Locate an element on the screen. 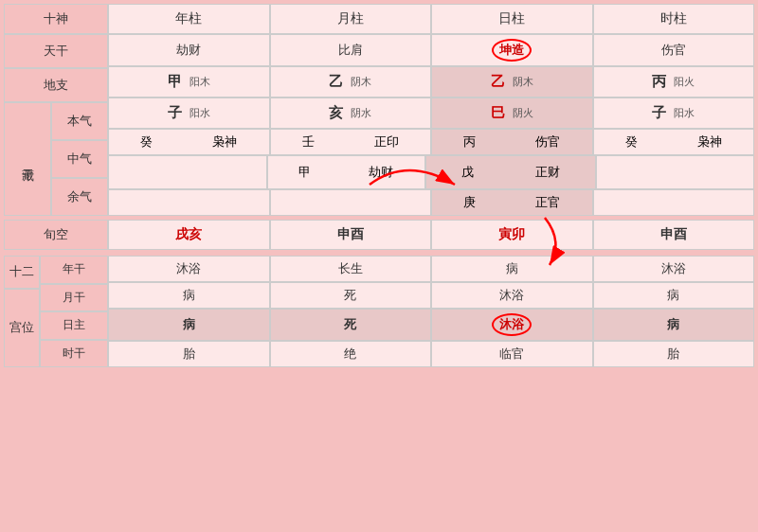  br0-1: 长生 is located at coordinates (351, 269).